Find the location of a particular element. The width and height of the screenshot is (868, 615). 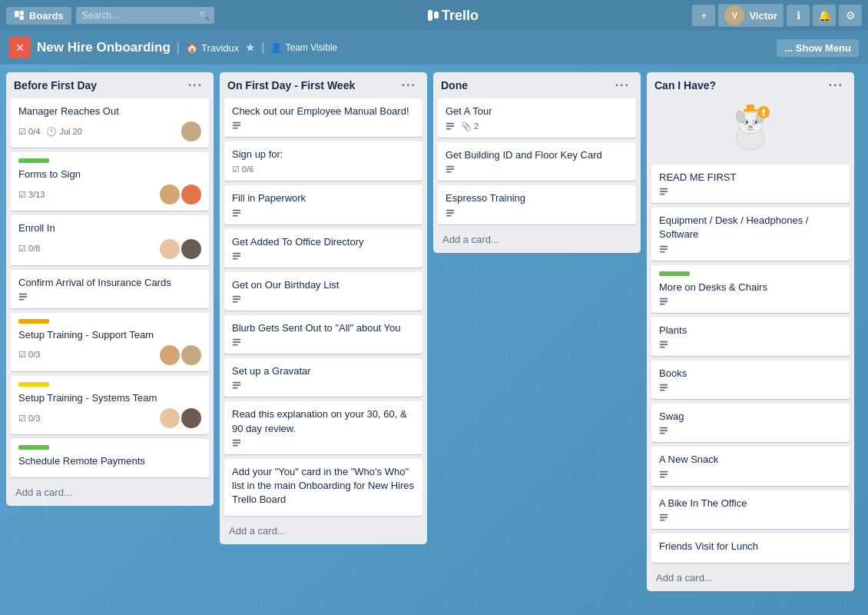

card-avatars-enroll-in is located at coordinates (181, 249).